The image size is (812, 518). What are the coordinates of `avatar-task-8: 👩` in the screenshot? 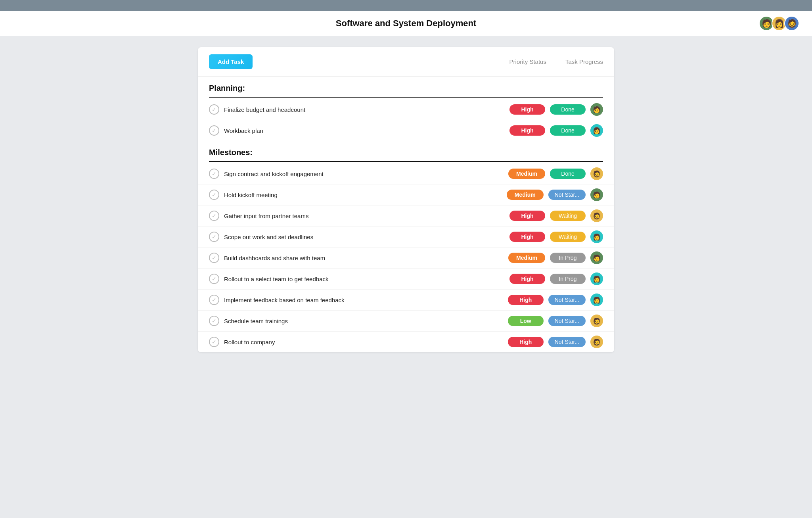 It's located at (597, 279).